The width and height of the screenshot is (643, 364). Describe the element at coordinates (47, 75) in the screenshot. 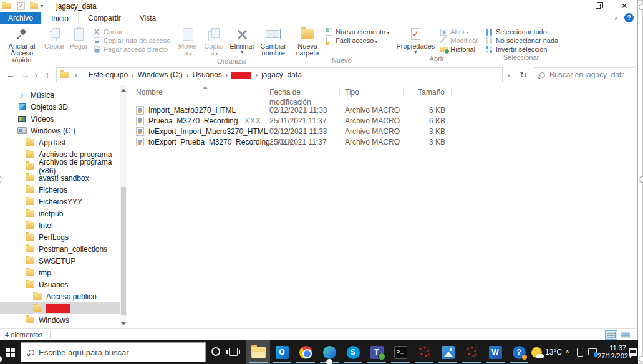

I see `up-icon` at that location.